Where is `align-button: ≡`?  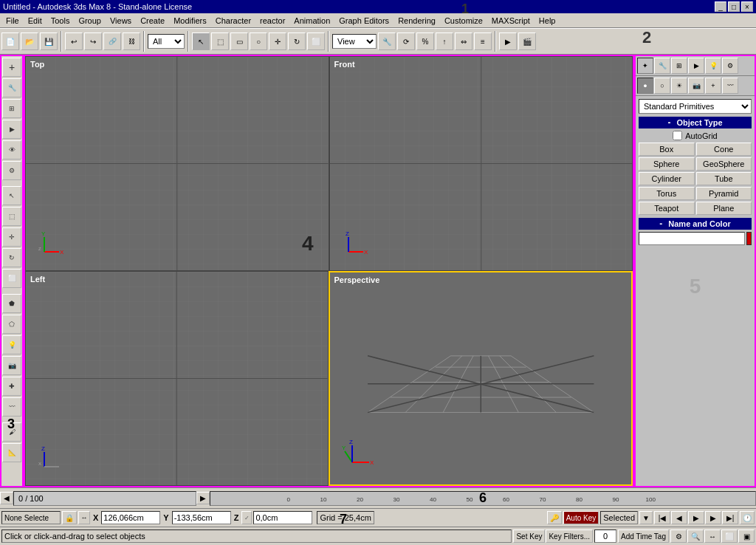 align-button: ≡ is located at coordinates (483, 41).